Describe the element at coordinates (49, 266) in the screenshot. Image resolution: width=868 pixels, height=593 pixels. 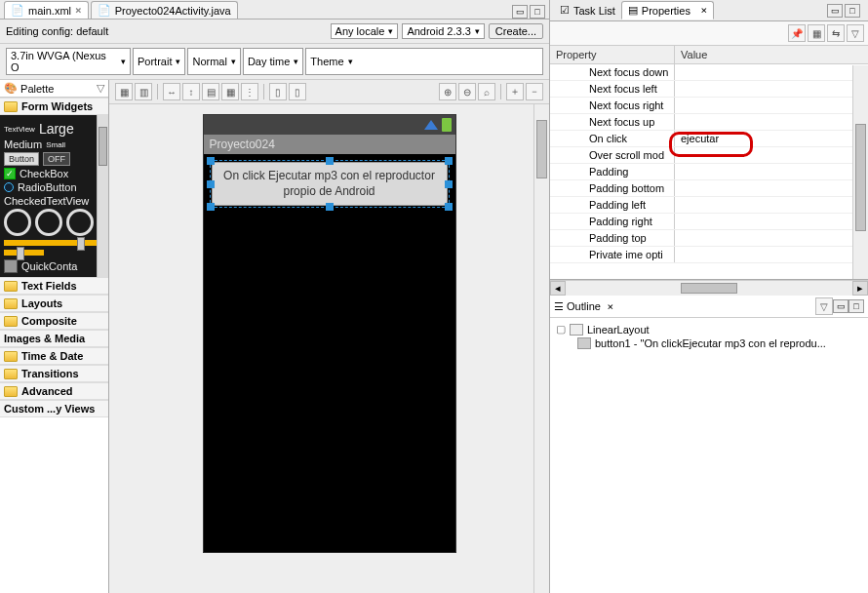
I see `widget-quickcontact: QuickConta` at that location.